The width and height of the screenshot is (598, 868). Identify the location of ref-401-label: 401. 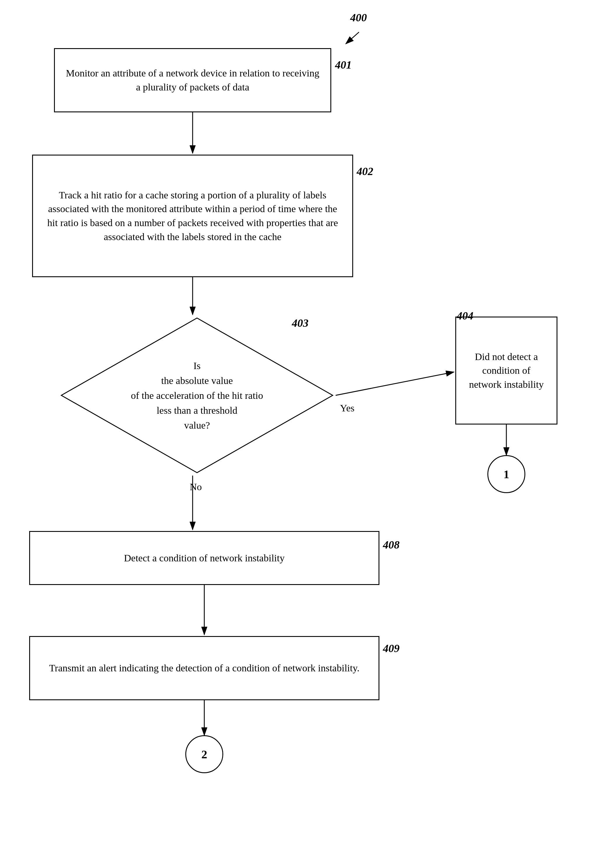
(343, 65).